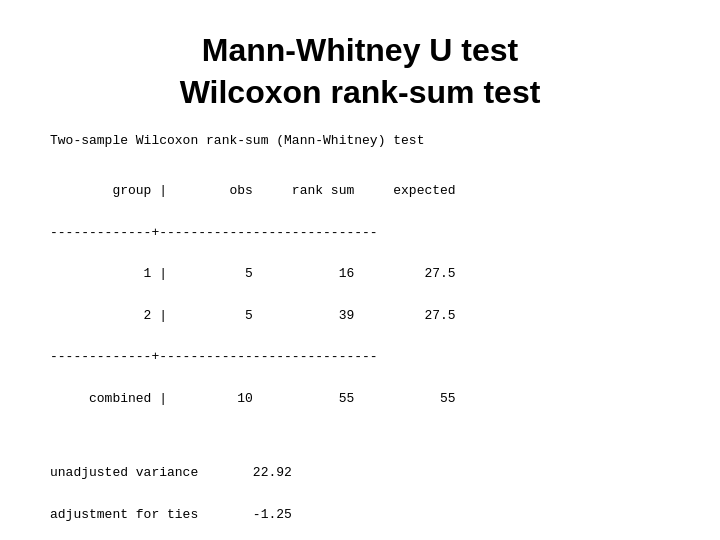 The height and width of the screenshot is (540, 720). What do you see at coordinates (360, 72) in the screenshot?
I see `main-title: Mann-Whitney U test Wilcoxon rank-sum te…` at bounding box center [360, 72].